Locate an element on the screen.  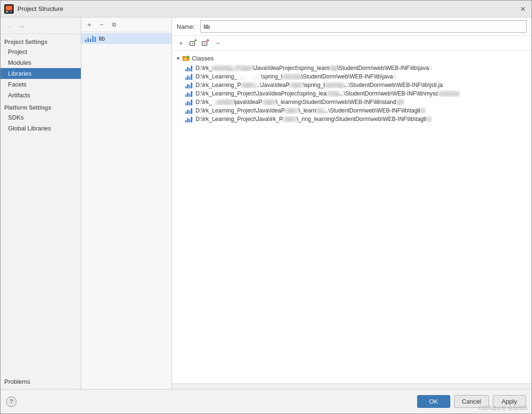
close-button: ✕ is located at coordinates (523, 9).